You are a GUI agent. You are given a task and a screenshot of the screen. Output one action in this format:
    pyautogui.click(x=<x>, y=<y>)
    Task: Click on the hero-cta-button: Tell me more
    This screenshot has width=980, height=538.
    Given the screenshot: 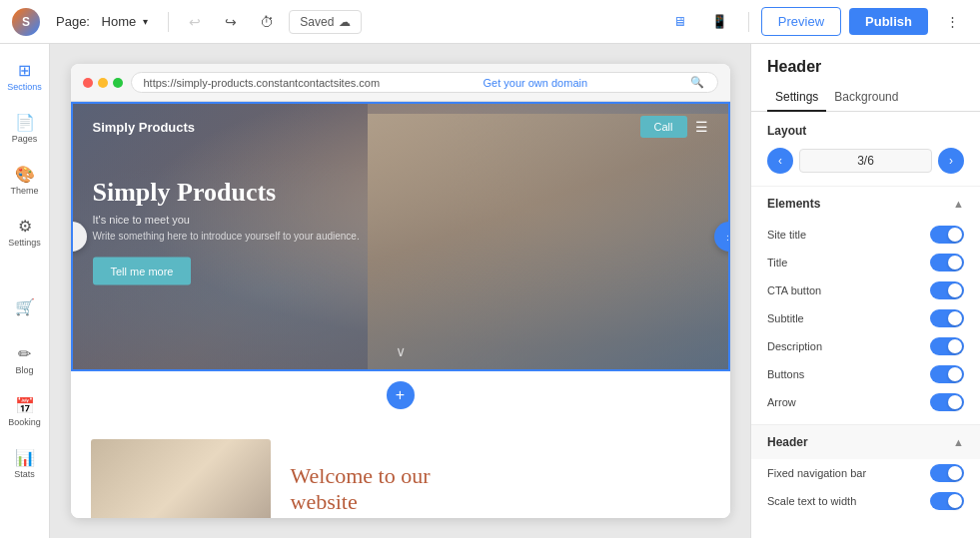 What is the action you would take?
    pyautogui.click(x=142, y=271)
    